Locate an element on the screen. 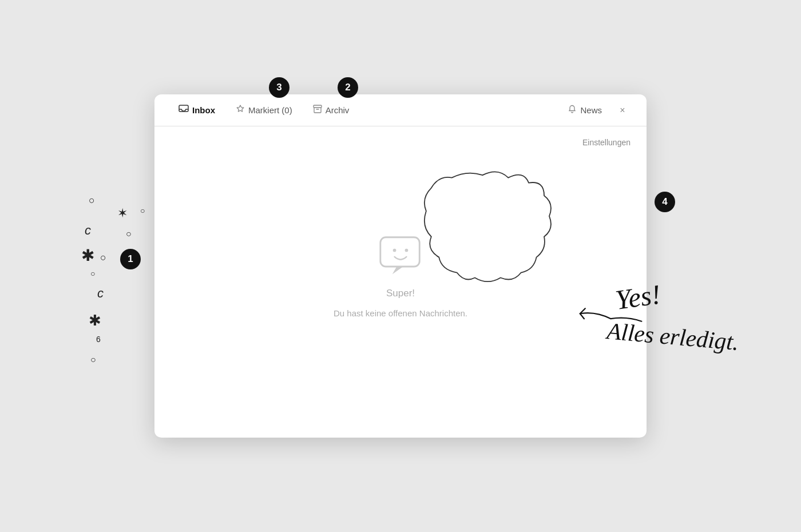 The width and height of the screenshot is (801, 532). empty-state: Super! Du hast keine offenen Nachrichten… is located at coordinates (400, 281).